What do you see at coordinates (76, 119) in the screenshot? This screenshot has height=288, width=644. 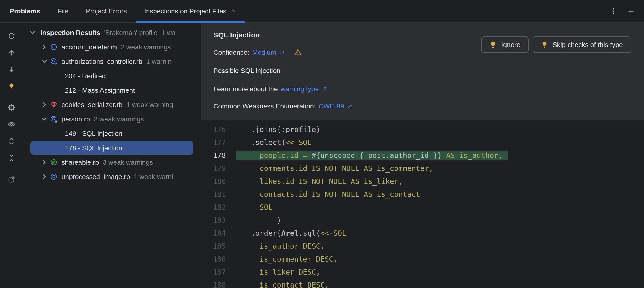 I see `file-name: person.rb` at bounding box center [76, 119].